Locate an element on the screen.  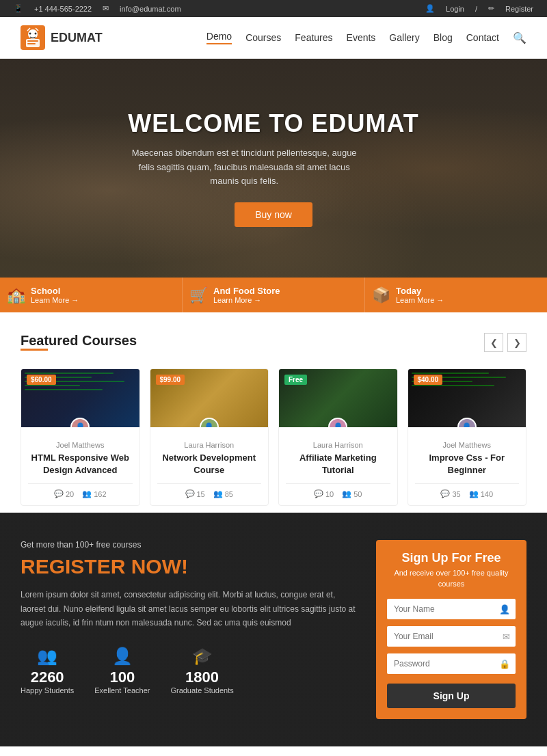
category-school: 🏫 School Learn More → is located at coordinates (92, 295).